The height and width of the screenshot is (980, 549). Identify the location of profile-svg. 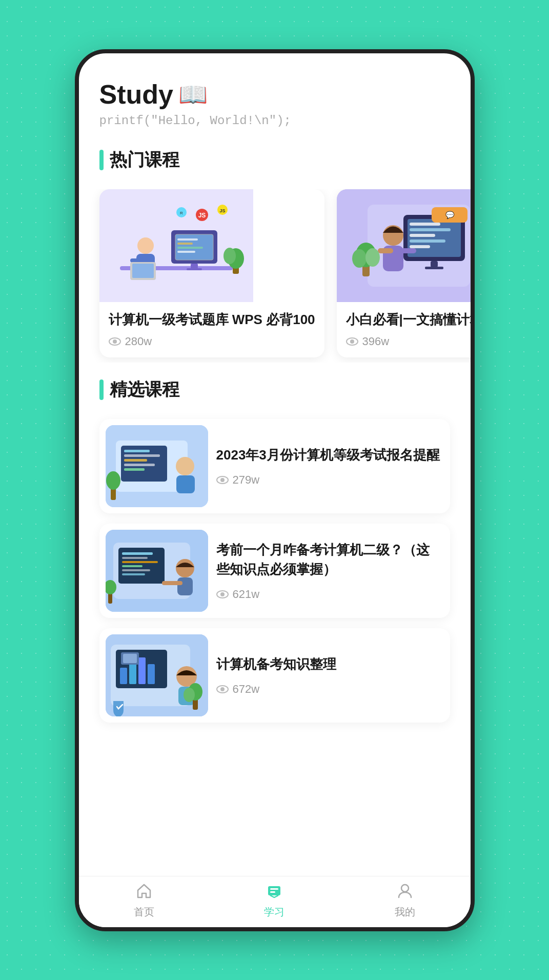
(405, 891).